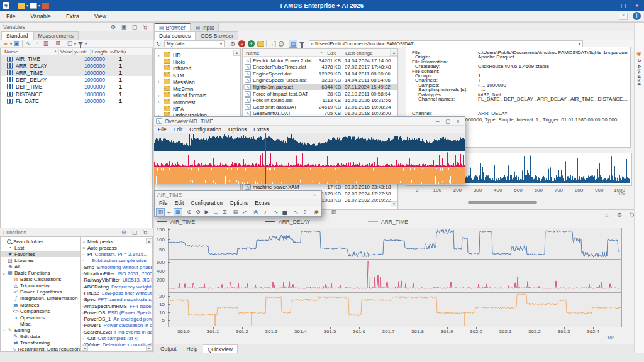 The height and width of the screenshot is (362, 644). Describe the element at coordinates (394, 204) in the screenshot. I see `file-scroll-down: ▼` at that location.